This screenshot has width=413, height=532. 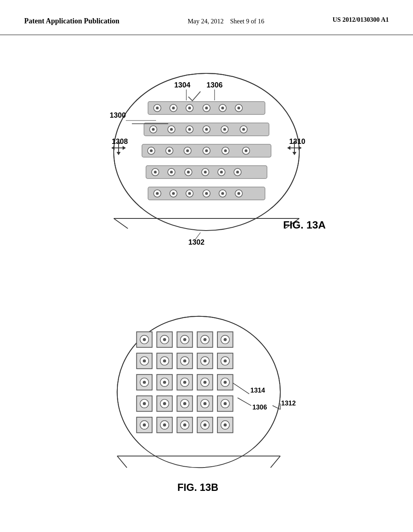 What do you see at coordinates (206, 18) in the screenshot?
I see `header: Patent Application Publication May 24, 2…` at bounding box center [206, 18].